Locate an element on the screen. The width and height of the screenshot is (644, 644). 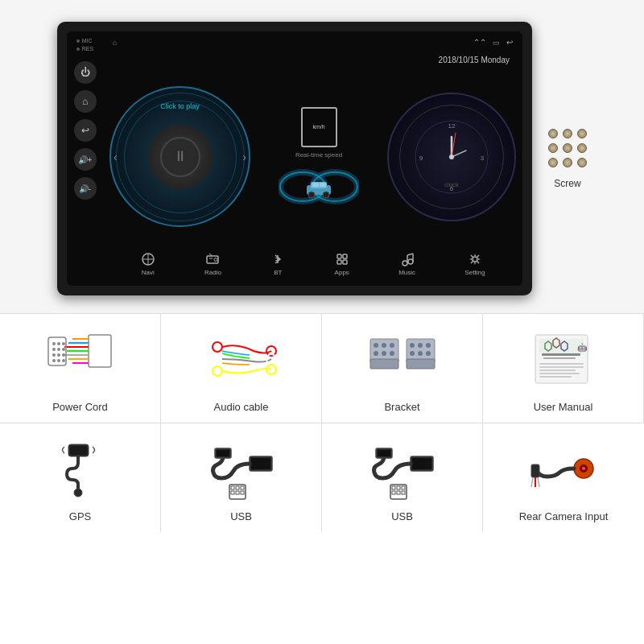
nav-navi: Navi is located at coordinates (148, 264).